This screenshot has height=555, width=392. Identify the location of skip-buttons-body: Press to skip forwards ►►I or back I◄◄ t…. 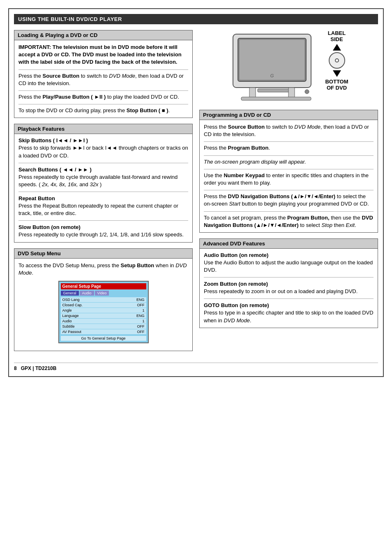
(104, 152).